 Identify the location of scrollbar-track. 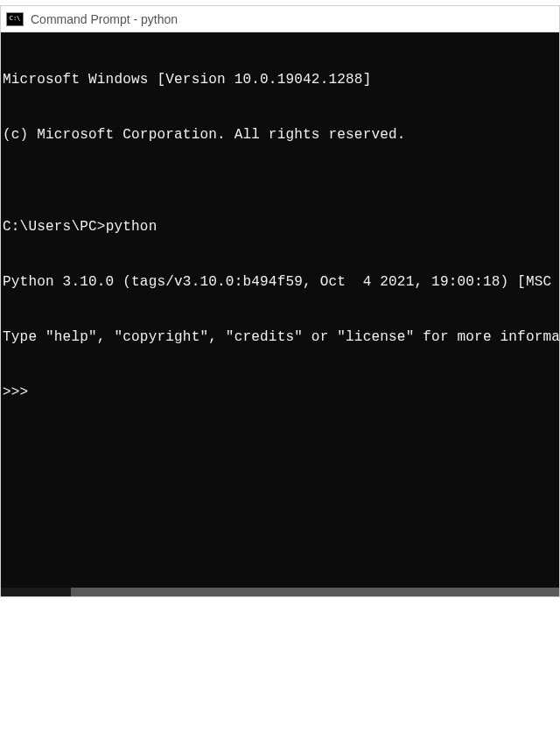
(36, 592).